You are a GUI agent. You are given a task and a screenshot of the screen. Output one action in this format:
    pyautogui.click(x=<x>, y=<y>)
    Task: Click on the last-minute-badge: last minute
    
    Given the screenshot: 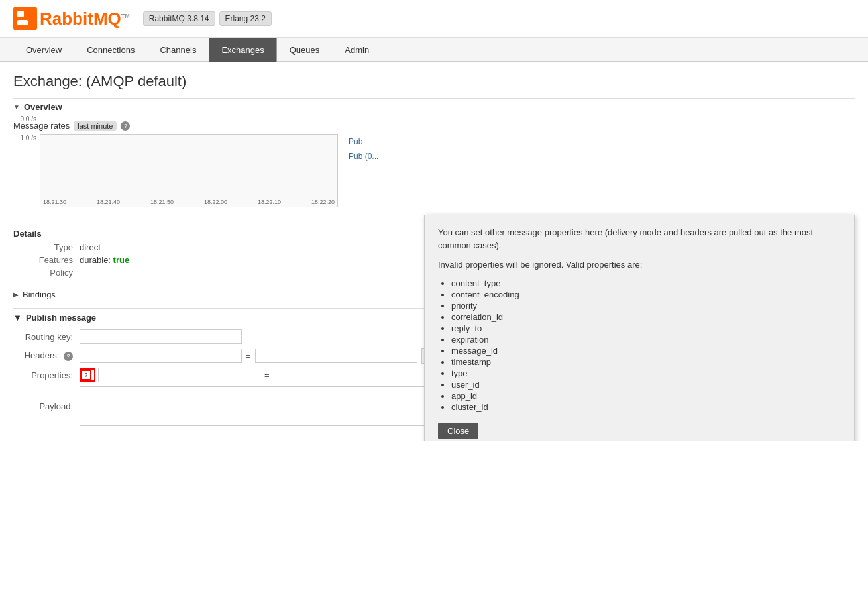 What is the action you would take?
    pyautogui.click(x=95, y=126)
    